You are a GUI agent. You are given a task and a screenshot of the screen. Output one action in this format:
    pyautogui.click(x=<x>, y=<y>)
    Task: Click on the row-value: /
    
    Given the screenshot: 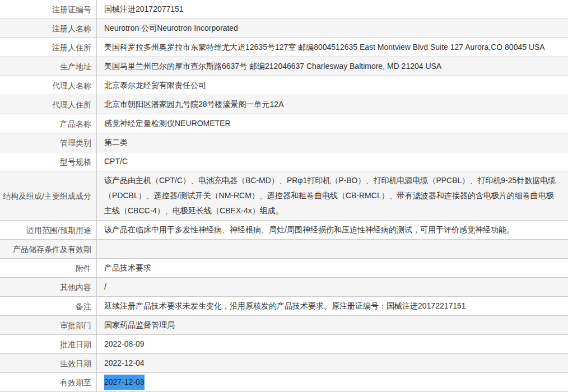 What is the action you would take?
    pyautogui.click(x=333, y=287)
    